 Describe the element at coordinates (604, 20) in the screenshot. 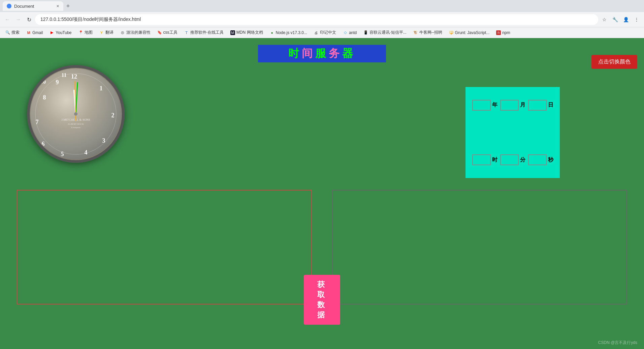

I see `bookmark-star-button: ☆` at that location.